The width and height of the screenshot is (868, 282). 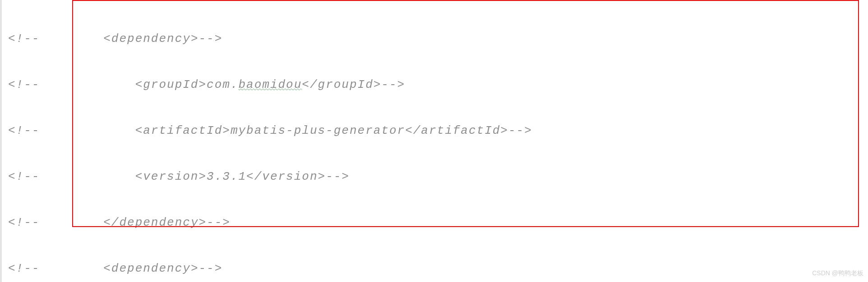 I want to click on code-line: <!-- <groupId>com.baomidou</groupId>-->, so click(x=438, y=85).